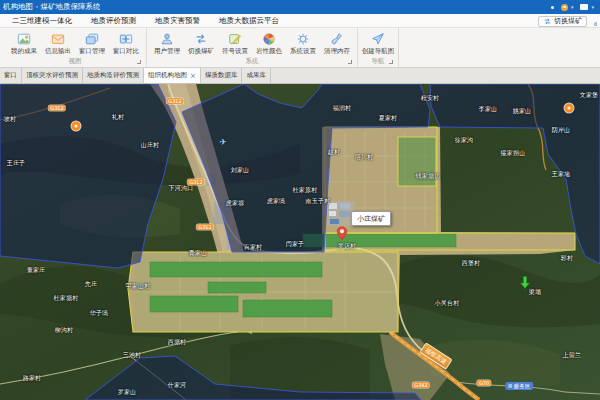  I want to click on mine-panel-north, so click(417, 162).